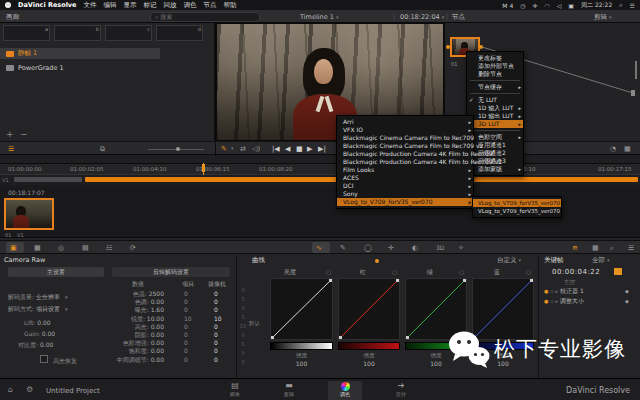  I want to click on audio-mute-icon: ◁), so click(256, 149).